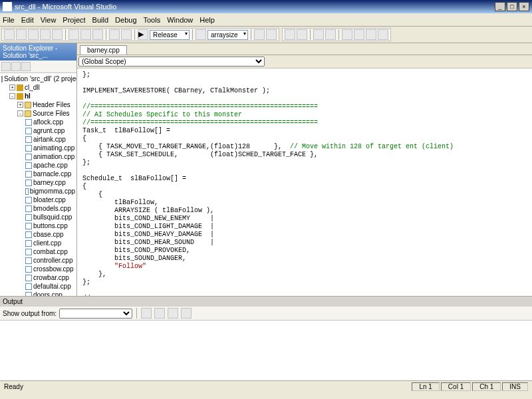  Describe the element at coordinates (51, 243) in the screenshot. I see `file-item: client.cpp` at that location.